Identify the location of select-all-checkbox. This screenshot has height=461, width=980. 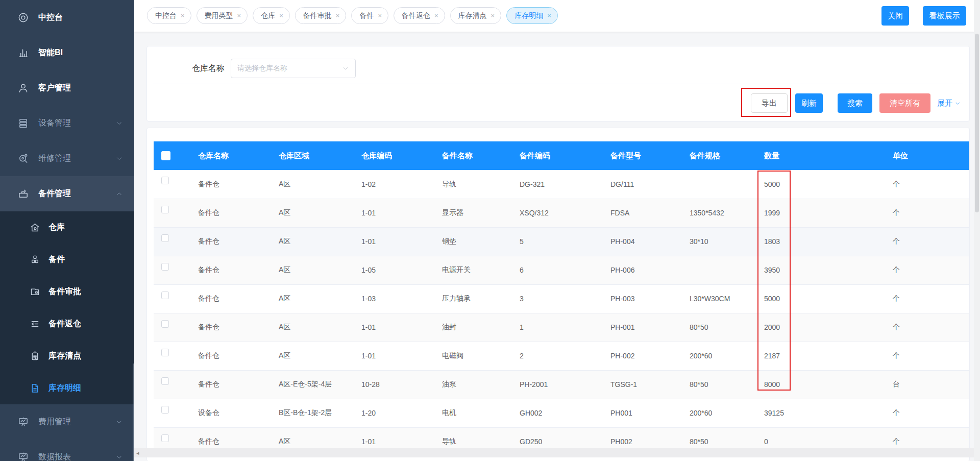
(166, 156).